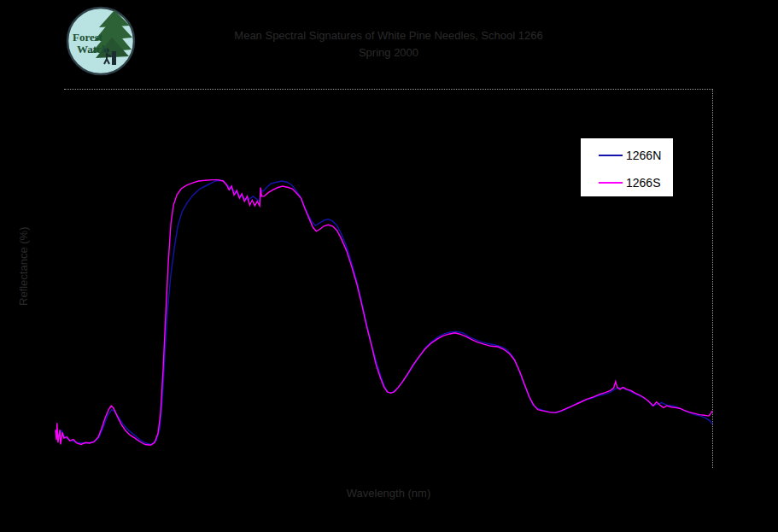  I want to click on legend-item-1266S: 1266S, so click(627, 183).